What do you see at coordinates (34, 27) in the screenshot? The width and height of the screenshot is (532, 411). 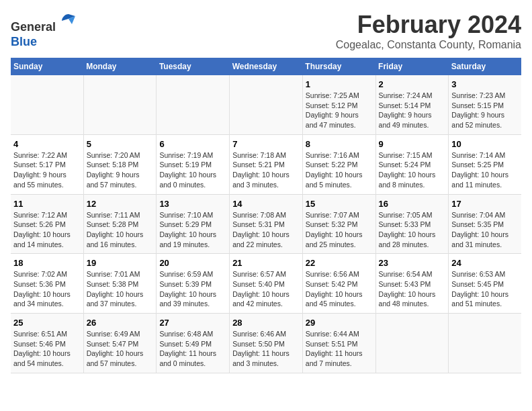 I see `logo-general: General` at bounding box center [34, 27].